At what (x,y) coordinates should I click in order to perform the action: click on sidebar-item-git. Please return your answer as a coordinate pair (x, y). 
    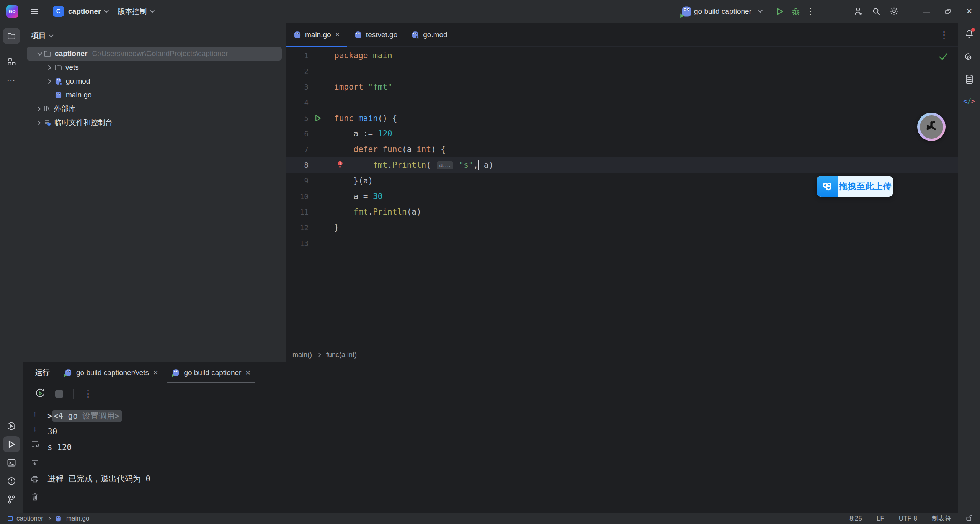
    Looking at the image, I should click on (11, 499).